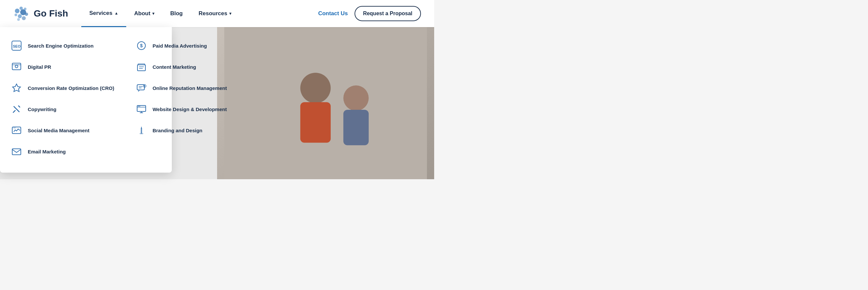 This screenshot has width=868, height=290. Describe the element at coordinates (40, 13) in the screenshot. I see `logo-link: Go Fish` at that location.